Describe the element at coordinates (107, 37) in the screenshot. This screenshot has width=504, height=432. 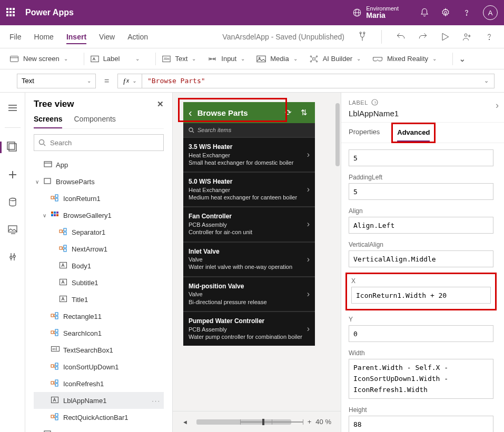
I see `menu-view: View` at that location.